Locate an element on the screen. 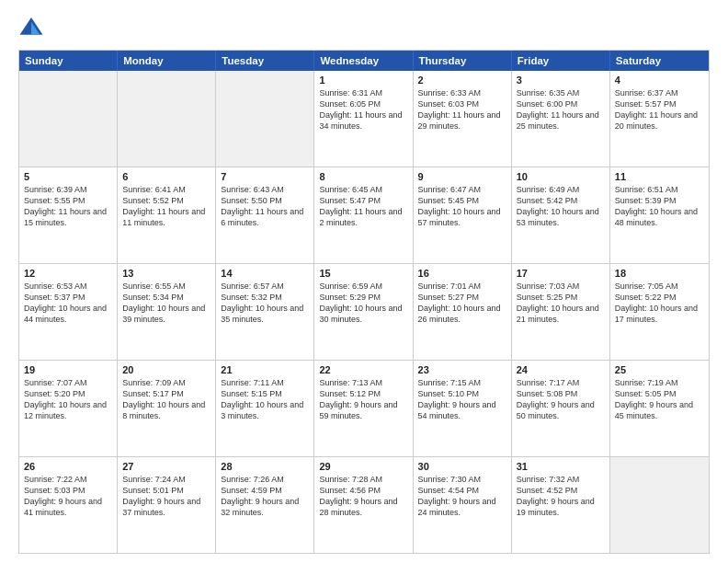 The width and height of the screenshot is (728, 563). calendar-cell: 22Sunrise: 7:13 AM Sunset: 5:12 PM Dayli… is located at coordinates (364, 408).